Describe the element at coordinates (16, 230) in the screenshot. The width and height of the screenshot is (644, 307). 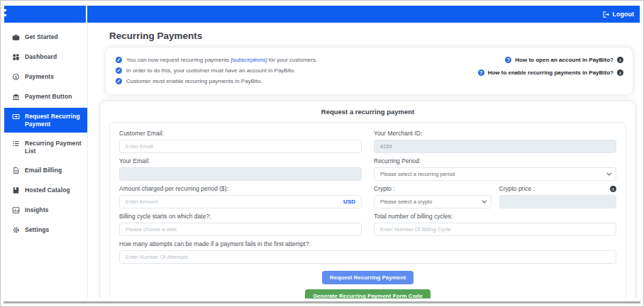
I see `gear-icon` at that location.